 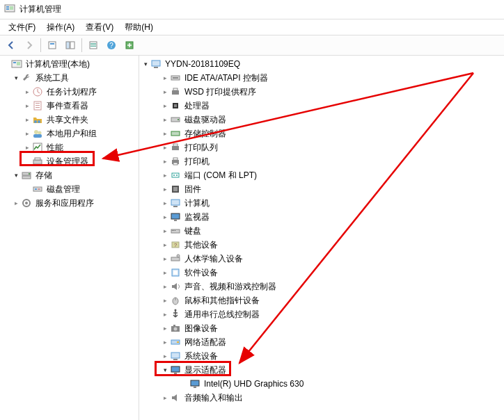 I want to click on device-storage-controllers: ▸存储控制器, so click(x=322, y=134).